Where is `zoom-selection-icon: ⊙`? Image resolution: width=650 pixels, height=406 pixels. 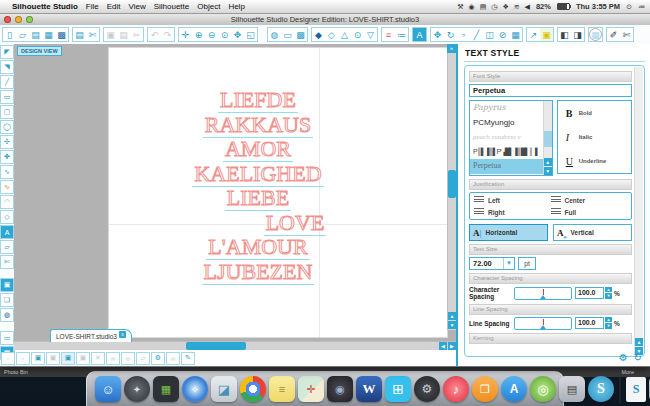 zoom-selection-icon: ⊙ is located at coordinates (224, 34).